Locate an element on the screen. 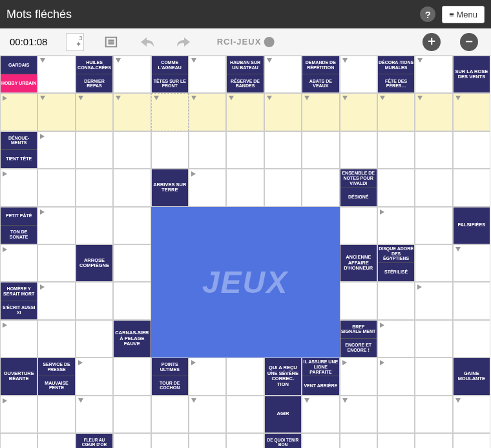 This screenshot has height=448, width=491. zoom-out-button: − is located at coordinates (469, 42).